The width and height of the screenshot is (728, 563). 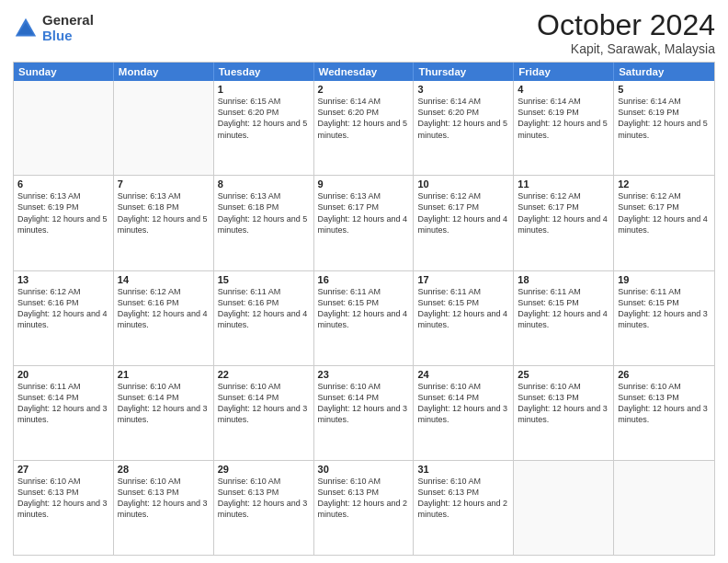 I want to click on day-number: 16, so click(x=364, y=280).